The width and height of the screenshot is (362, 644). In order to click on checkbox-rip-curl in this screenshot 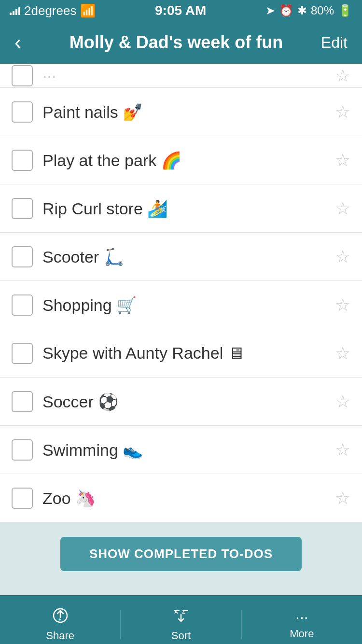, I will do `click(22, 209)`.